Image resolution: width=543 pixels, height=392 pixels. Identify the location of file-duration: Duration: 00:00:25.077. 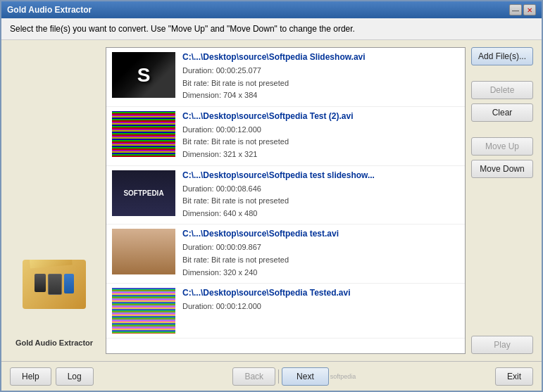
(321, 71).